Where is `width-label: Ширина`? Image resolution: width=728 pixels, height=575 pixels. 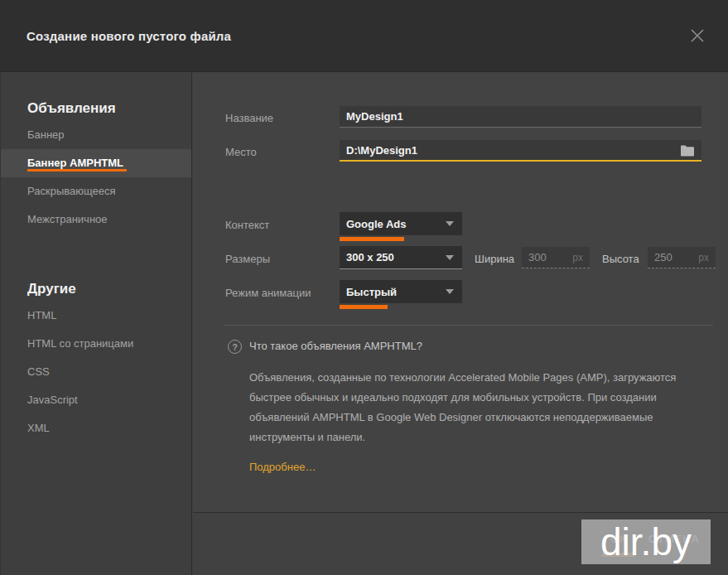
width-label: Ширина is located at coordinates (494, 259).